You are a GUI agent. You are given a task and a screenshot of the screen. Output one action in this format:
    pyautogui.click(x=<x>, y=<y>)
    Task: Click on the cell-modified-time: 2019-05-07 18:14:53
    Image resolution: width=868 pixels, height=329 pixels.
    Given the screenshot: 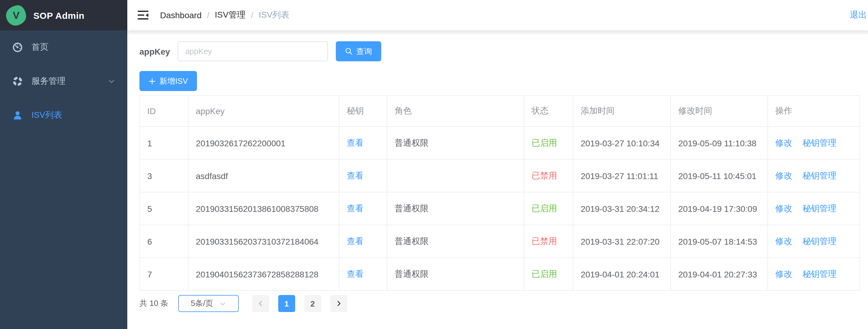 What is the action you would take?
    pyautogui.click(x=719, y=241)
    